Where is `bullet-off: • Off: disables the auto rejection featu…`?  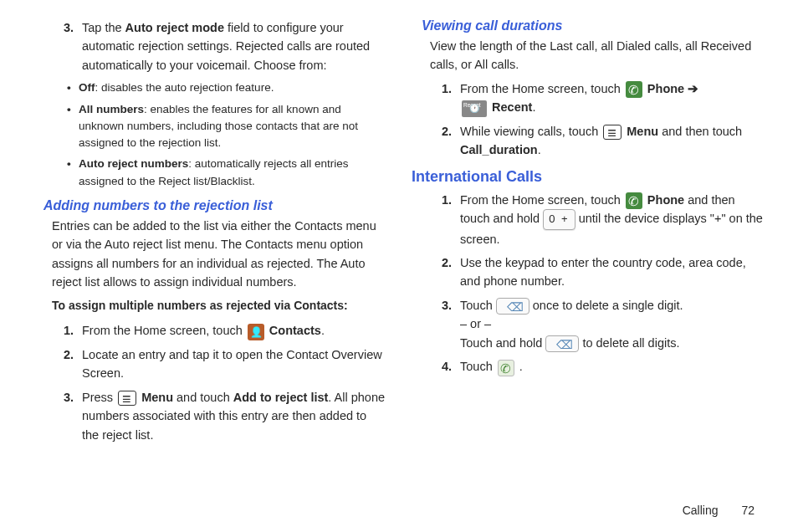
bullet-off: • Off: disables the auto rejection featu… is located at coordinates (210, 88).